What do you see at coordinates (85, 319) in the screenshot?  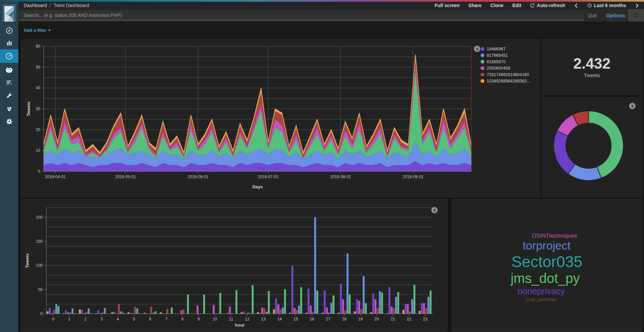 I see `svg-text: 2` at bounding box center [85, 319].